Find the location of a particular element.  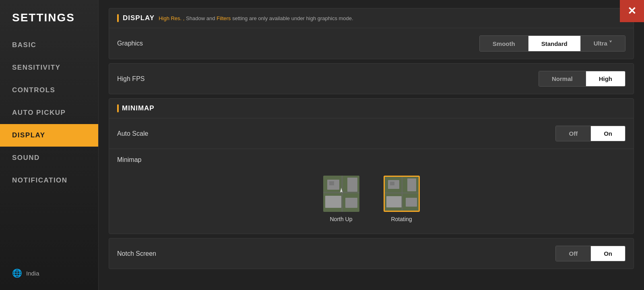

high-fps-label: High FPS is located at coordinates (131, 79).